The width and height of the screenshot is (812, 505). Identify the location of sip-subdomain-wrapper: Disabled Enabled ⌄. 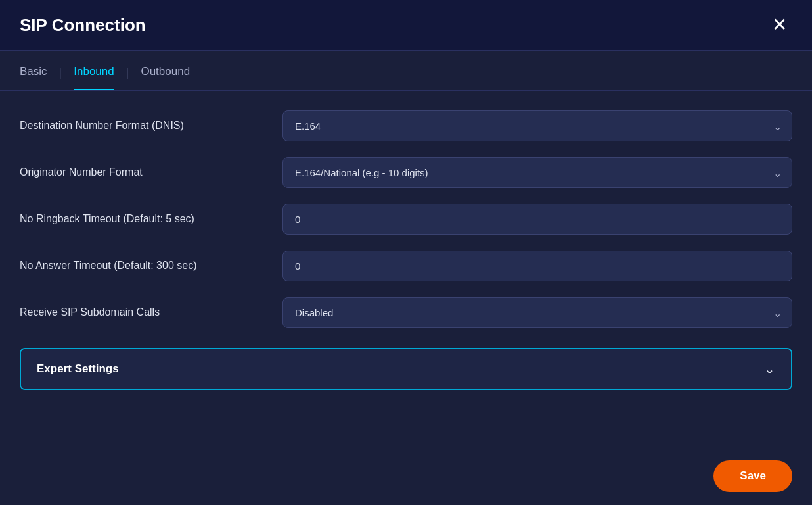
(537, 313).